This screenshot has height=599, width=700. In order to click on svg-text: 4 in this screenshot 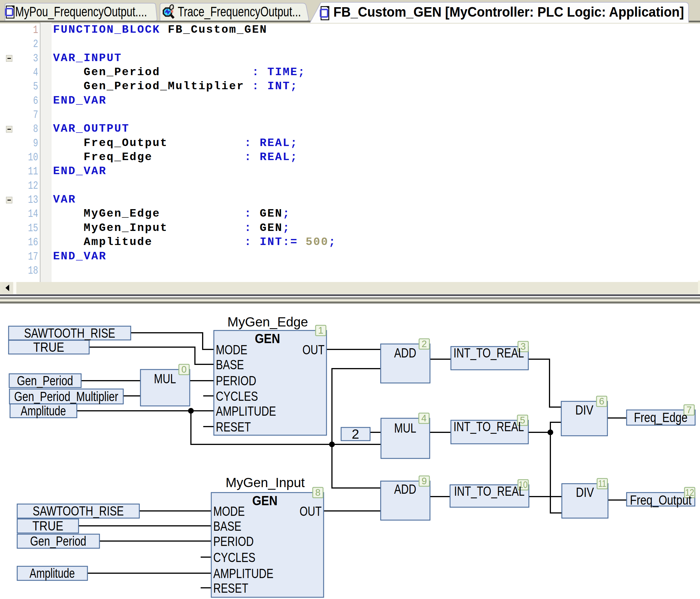, I will do `click(424, 418)`.